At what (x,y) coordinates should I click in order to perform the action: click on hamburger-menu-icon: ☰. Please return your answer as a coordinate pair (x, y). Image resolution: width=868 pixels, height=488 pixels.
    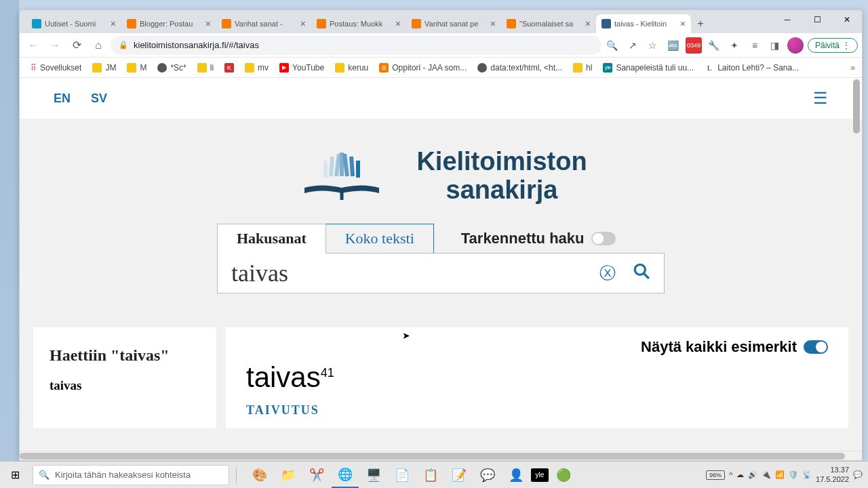
    Looking at the image, I should click on (821, 98).